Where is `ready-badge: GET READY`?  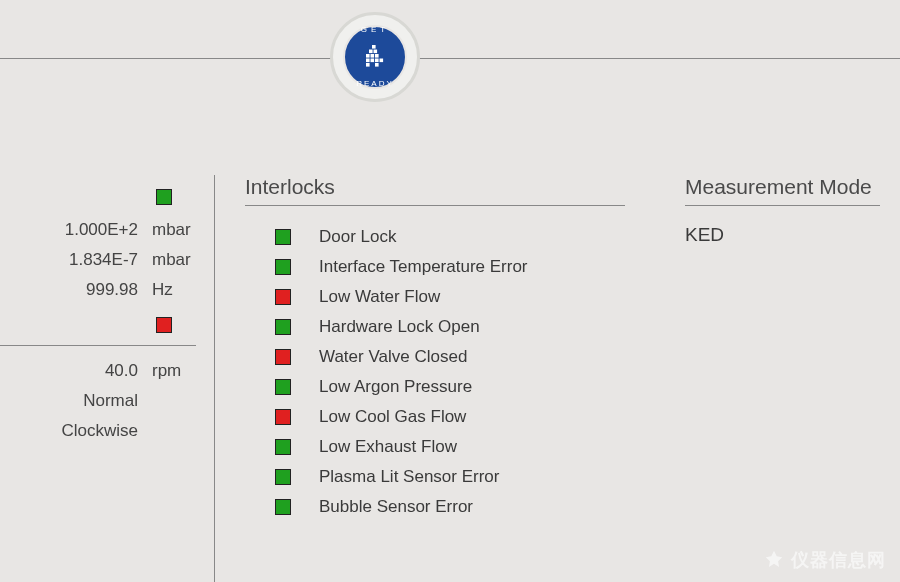 ready-badge: GET READY is located at coordinates (375, 57).